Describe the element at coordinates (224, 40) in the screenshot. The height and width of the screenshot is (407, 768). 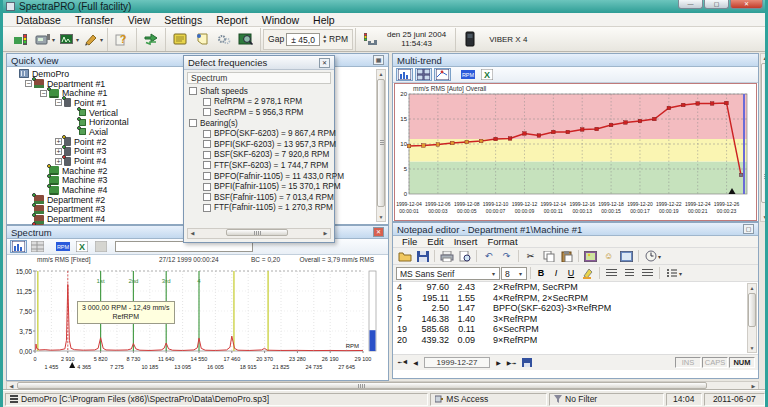
I see `gears-icon` at that location.